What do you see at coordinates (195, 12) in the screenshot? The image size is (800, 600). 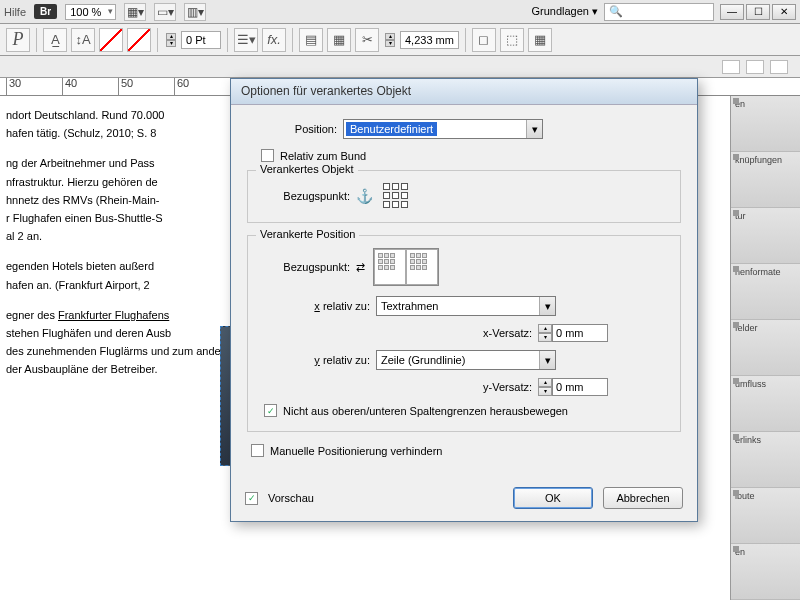 I see `arrange-icon: ▥▾` at bounding box center [195, 12].